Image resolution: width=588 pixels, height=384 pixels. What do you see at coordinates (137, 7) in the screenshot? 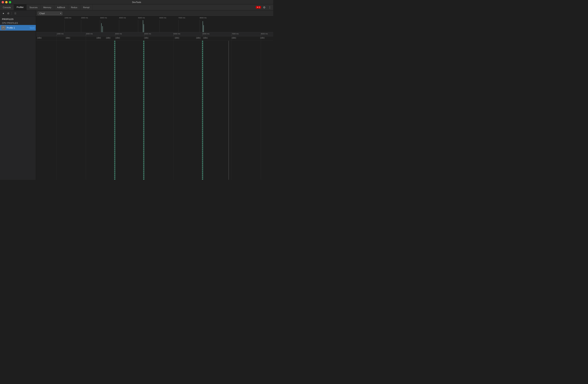
I see `tab-bar: Console Profiler Sources Memory AdBlock …` at bounding box center [137, 7].